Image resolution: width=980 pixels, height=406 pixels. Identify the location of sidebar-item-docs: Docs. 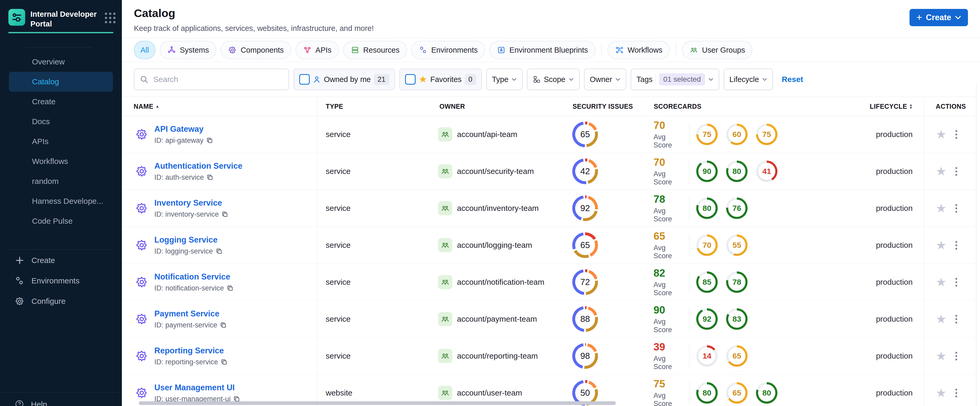
(61, 122).